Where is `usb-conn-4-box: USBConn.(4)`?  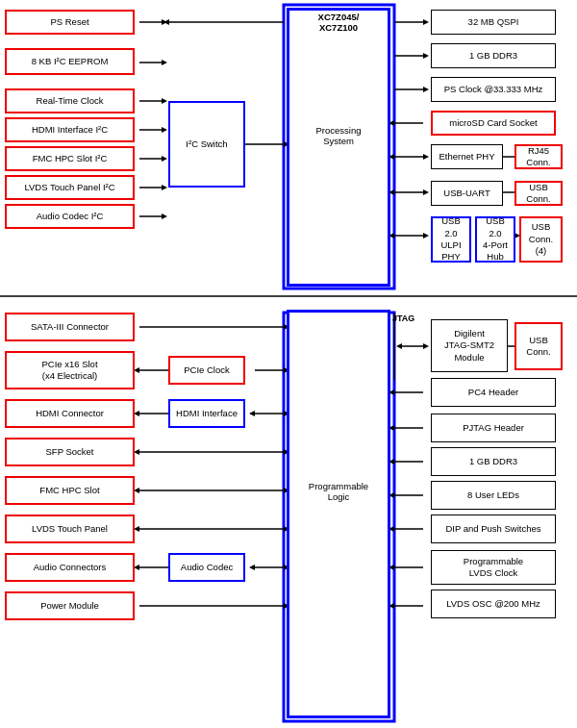 usb-conn-4-box: USBConn.(4) is located at coordinates (540, 239).